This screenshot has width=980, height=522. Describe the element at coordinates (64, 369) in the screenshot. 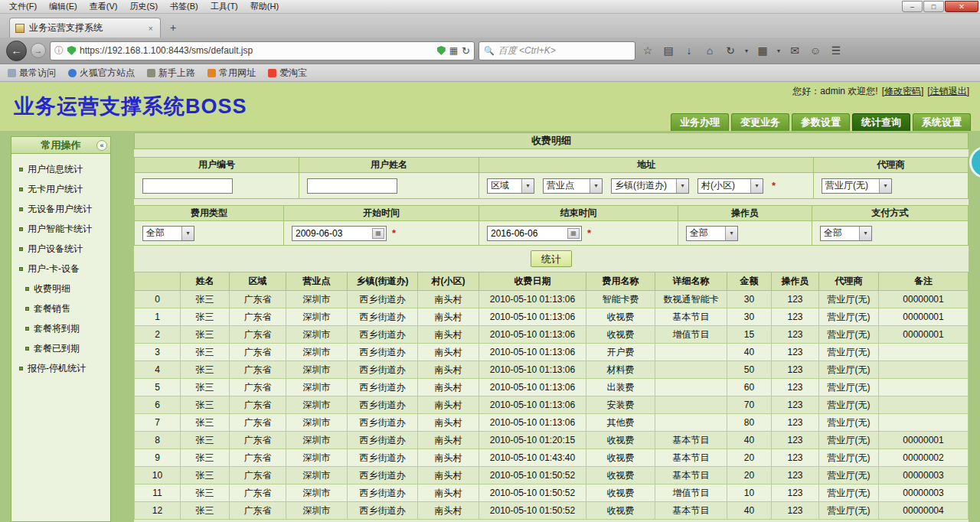

I see `sidebar-item-suspend-stats: 报停-停机统计` at that location.